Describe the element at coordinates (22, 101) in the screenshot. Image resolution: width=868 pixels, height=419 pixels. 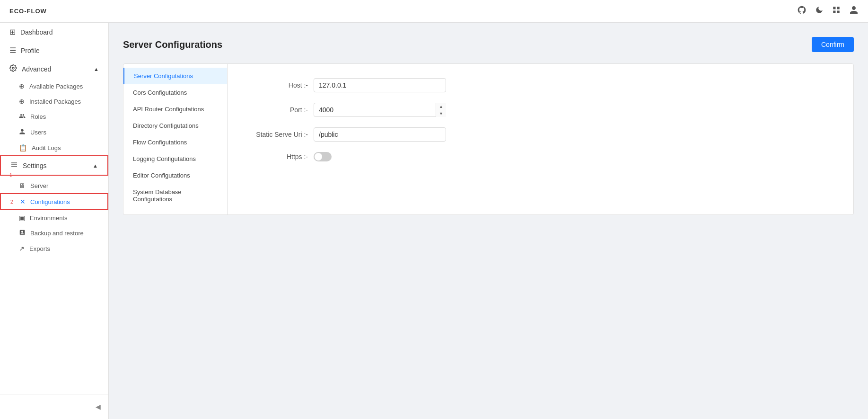
I see `installed-packages-icon: ⊕` at that location.